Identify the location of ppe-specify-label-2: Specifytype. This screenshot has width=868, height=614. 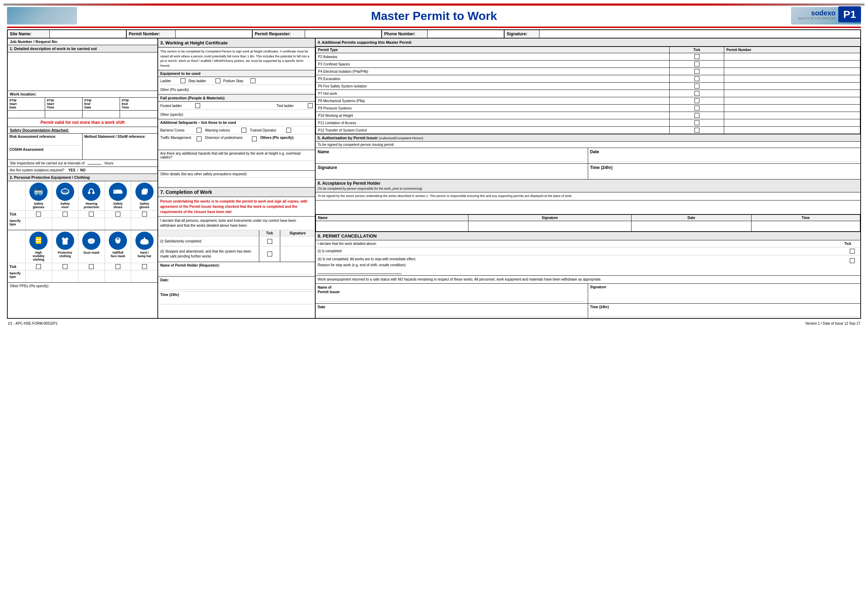
(17, 276).